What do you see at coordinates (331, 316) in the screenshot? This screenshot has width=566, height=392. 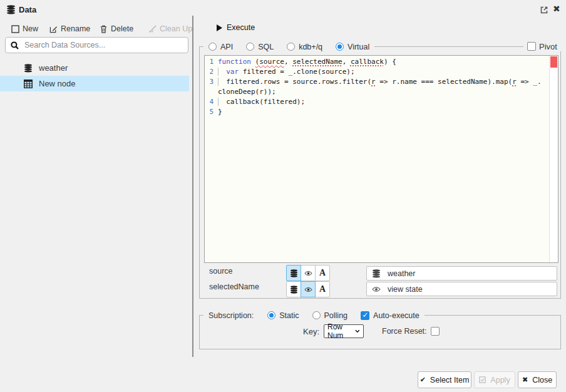 I see `subscription-polling-option: Polling` at bounding box center [331, 316].